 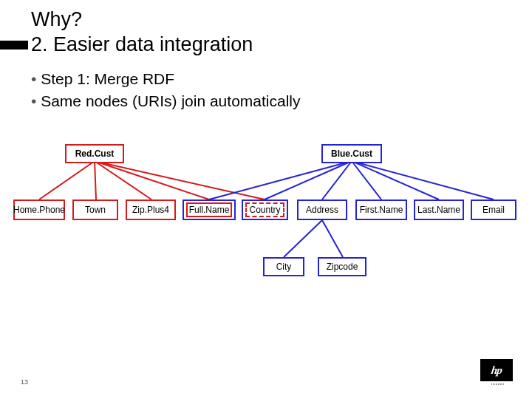 I want to click on node-city: City, so click(x=284, y=267).